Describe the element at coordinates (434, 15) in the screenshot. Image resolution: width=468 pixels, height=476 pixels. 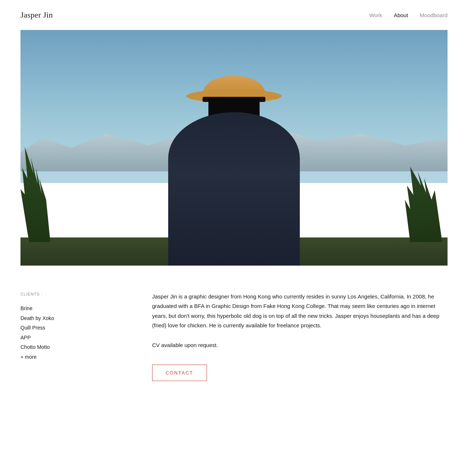
I see `nav-moodboard: Moodboard` at that location.